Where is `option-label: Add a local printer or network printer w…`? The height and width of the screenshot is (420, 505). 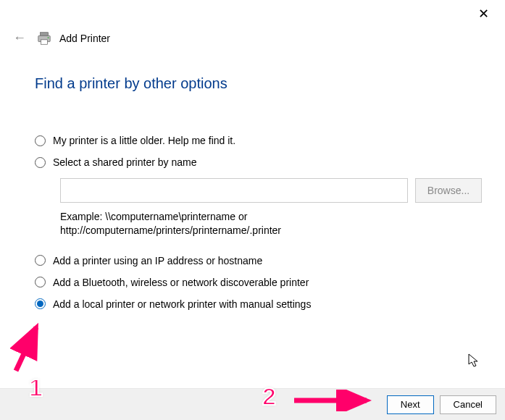 option-label: Add a local printer or network printer w… is located at coordinates (182, 304).